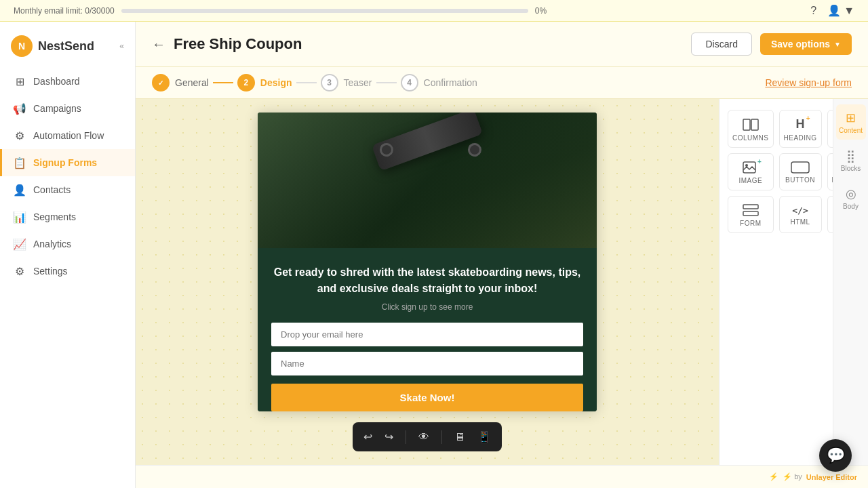 The width and height of the screenshot is (868, 488). What do you see at coordinates (434, 11) in the screenshot?
I see `email-limit-bar: Monthly email limit: 0/30000 0% ? 👤 ▼` at bounding box center [434, 11].